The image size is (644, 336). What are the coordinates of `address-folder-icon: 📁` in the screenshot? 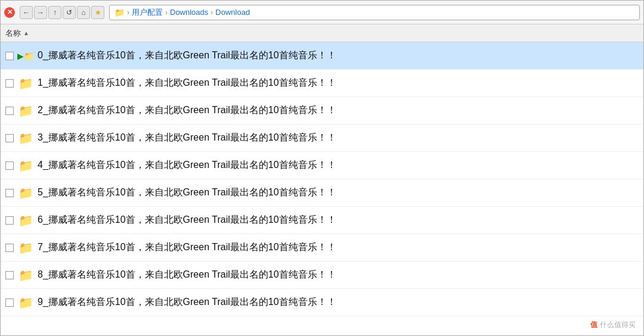 It's located at (119, 13).